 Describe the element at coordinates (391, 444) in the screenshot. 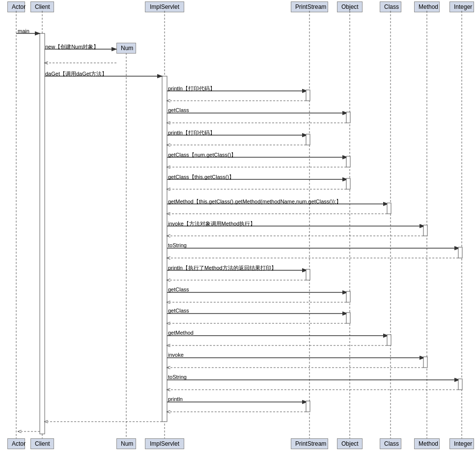

I see `class-box-bottom: Class` at that location.